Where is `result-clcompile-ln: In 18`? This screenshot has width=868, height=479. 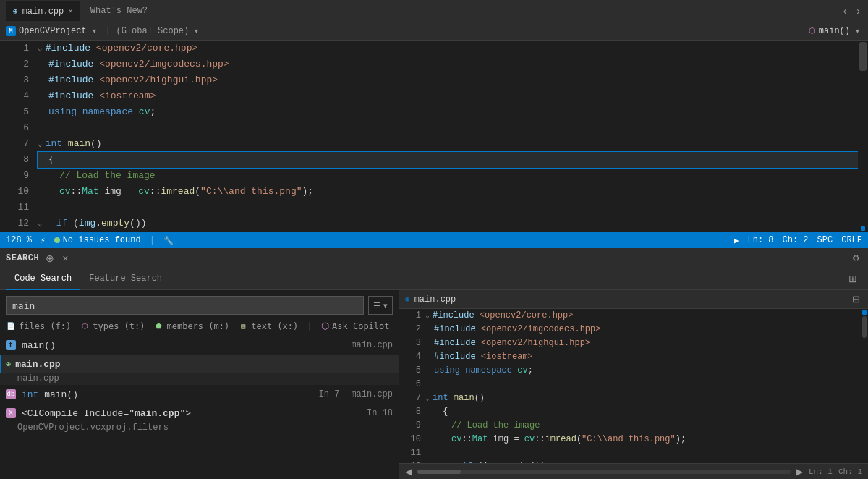
result-clcompile-ln: In 18 is located at coordinates (380, 413).